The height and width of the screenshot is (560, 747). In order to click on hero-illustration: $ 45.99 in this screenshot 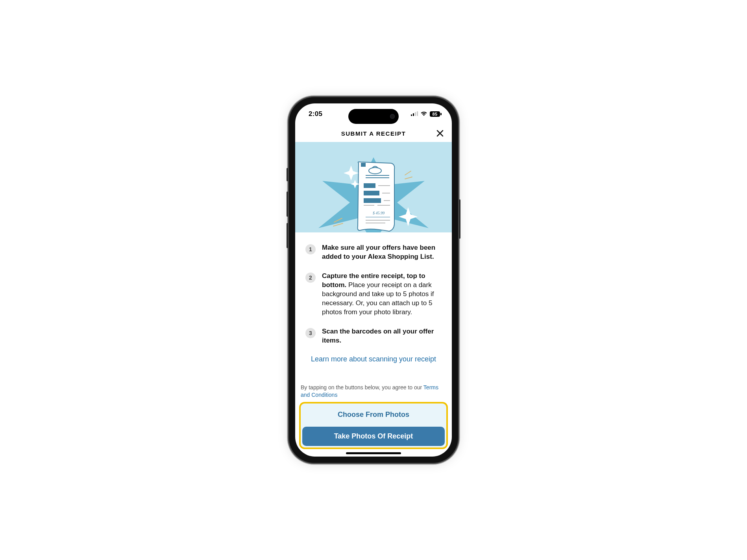, I will do `click(374, 187)`.